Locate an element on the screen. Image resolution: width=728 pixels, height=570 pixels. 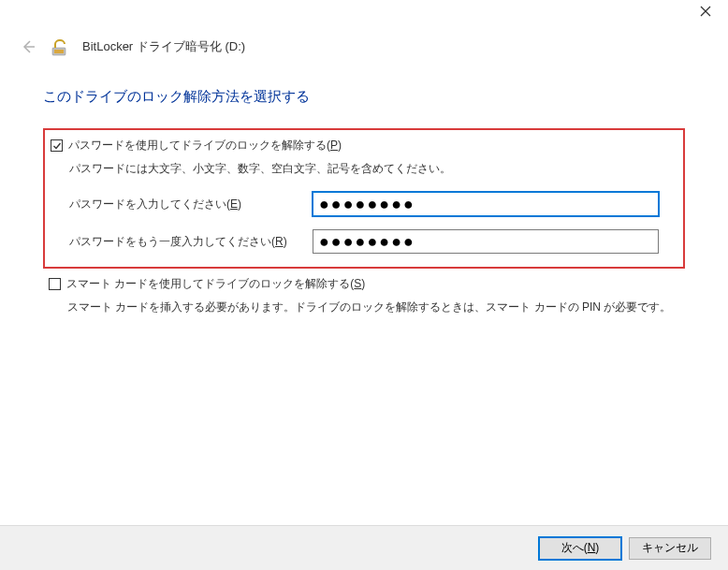
header-title: BitLocker ドライブ暗号化 (D:) is located at coordinates (164, 47).